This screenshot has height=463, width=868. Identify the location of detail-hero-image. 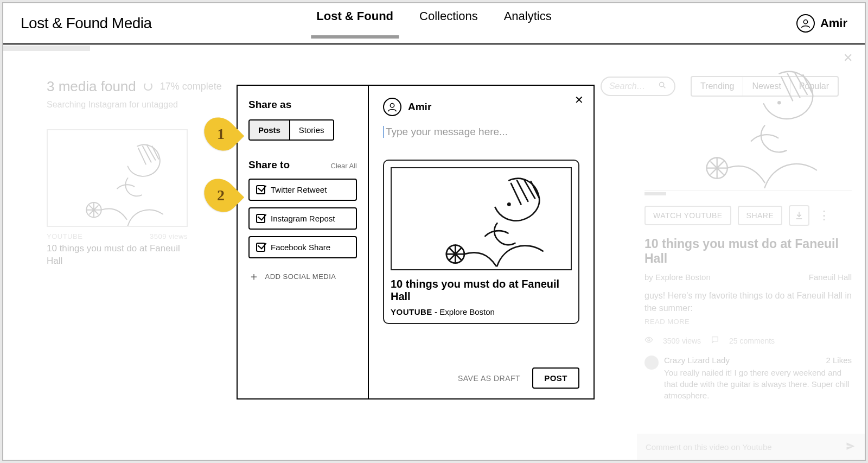
(748, 123).